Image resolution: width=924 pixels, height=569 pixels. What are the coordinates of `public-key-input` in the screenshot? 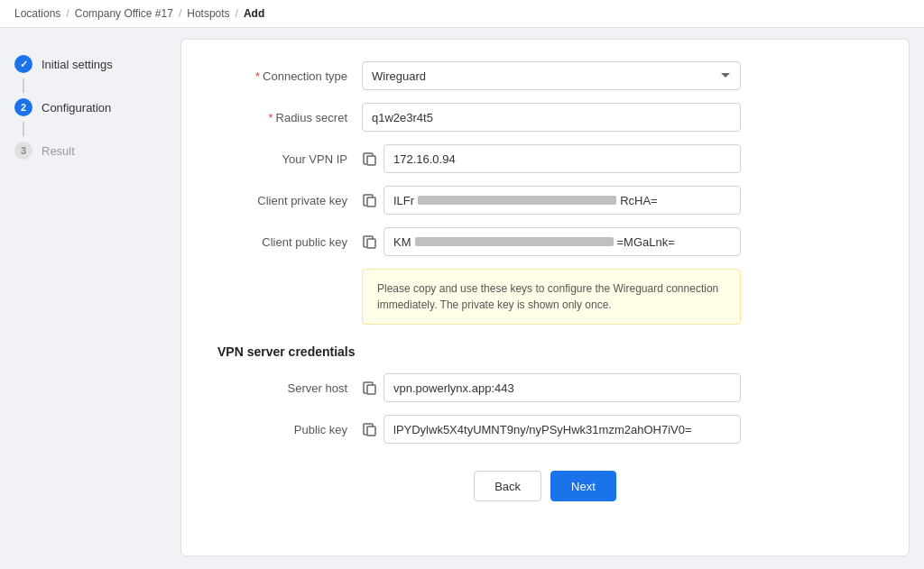 It's located at (562, 429).